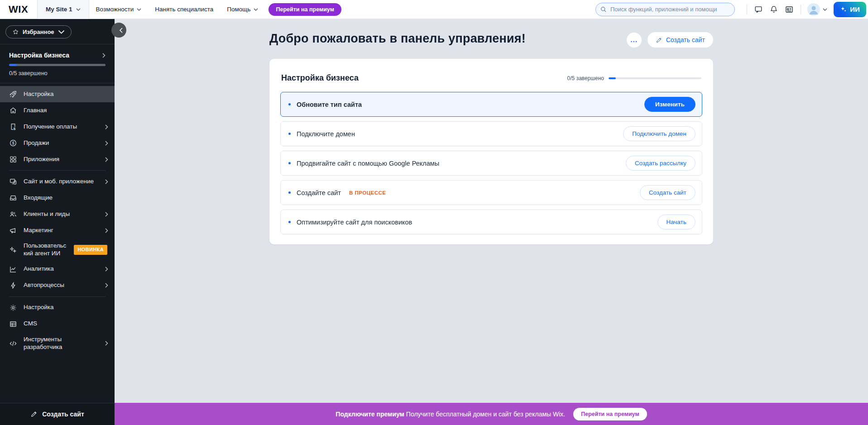 This screenshot has height=425, width=868. I want to click on sidebar-item-inbox: Входящие, so click(57, 198).